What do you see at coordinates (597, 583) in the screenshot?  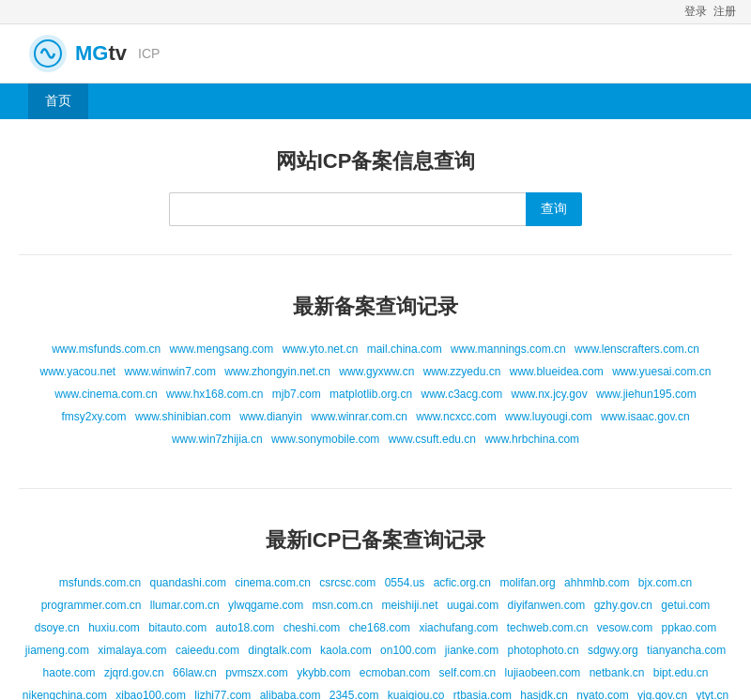 I see `icp-query-link: ahhmhb.com` at bounding box center [597, 583].